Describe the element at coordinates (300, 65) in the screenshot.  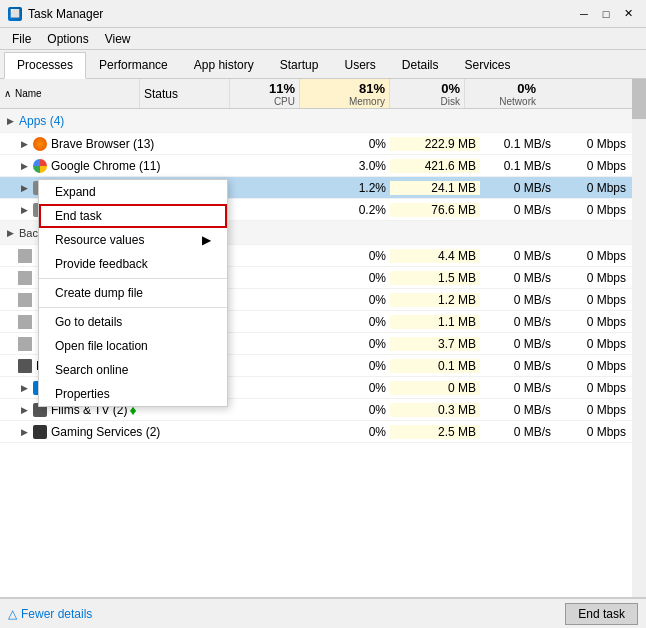
I see `tab-startup: Startup` at that location.